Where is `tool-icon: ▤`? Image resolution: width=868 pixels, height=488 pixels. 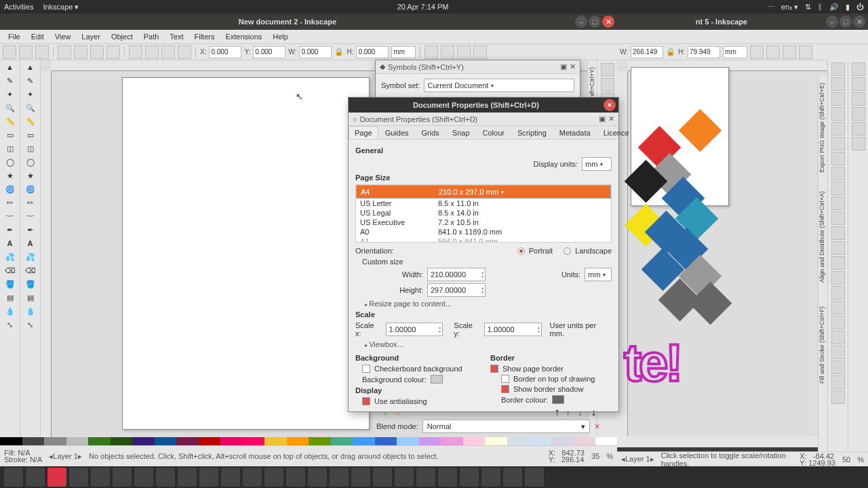
tool-icon: ▤ is located at coordinates (30, 298).